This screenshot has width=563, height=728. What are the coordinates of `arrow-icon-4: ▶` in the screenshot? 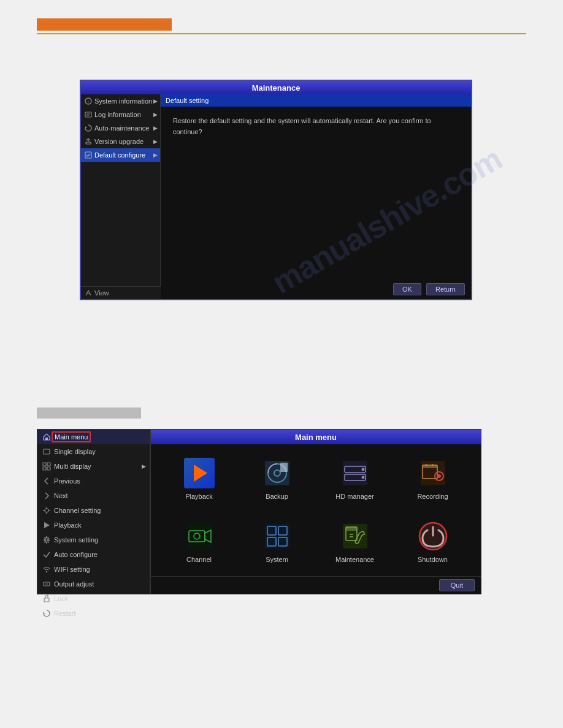 It's located at (156, 155).